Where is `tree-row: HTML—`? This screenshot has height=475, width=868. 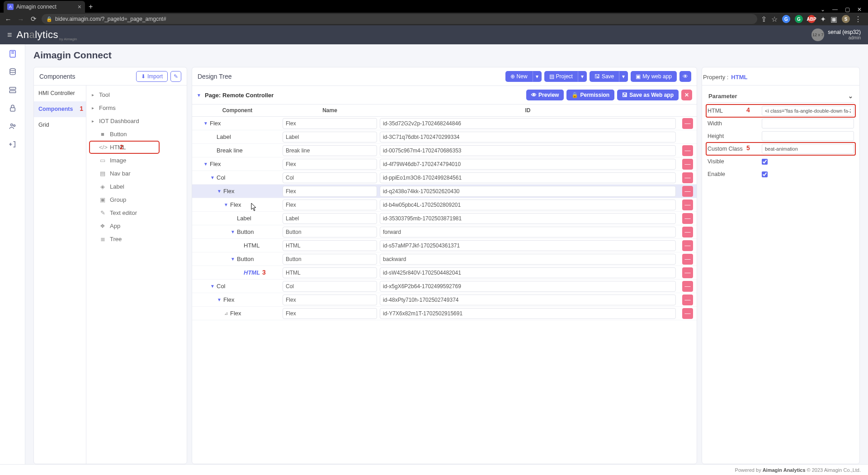 tree-row: HTML— is located at coordinates (444, 246).